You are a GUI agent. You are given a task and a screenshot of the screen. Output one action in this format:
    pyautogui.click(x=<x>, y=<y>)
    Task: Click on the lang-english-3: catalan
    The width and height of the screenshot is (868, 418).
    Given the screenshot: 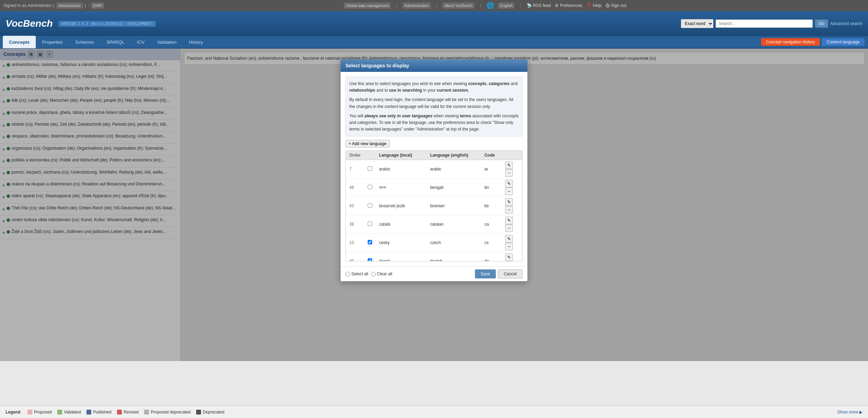 What is the action you would take?
    pyautogui.click(x=454, y=224)
    